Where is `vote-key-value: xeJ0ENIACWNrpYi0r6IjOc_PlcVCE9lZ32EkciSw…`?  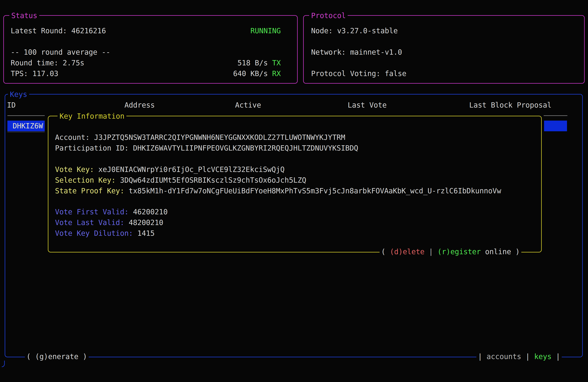 vote-key-value: xeJ0ENIACWNrpYi0r6IjOc_PlcVCE9lZ32EkciSw… is located at coordinates (191, 170).